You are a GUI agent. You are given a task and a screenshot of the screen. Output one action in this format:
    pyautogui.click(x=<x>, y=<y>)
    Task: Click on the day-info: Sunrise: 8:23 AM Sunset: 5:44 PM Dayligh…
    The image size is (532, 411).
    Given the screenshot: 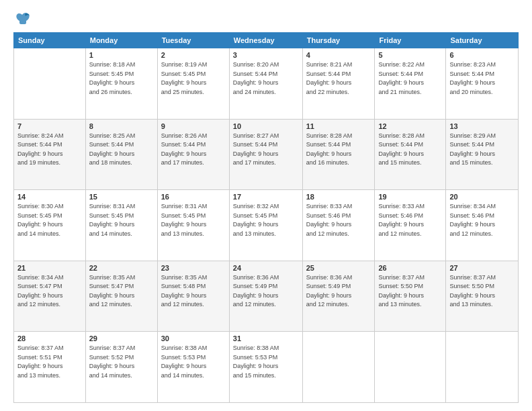 What is the action you would take?
    pyautogui.click(x=482, y=79)
    